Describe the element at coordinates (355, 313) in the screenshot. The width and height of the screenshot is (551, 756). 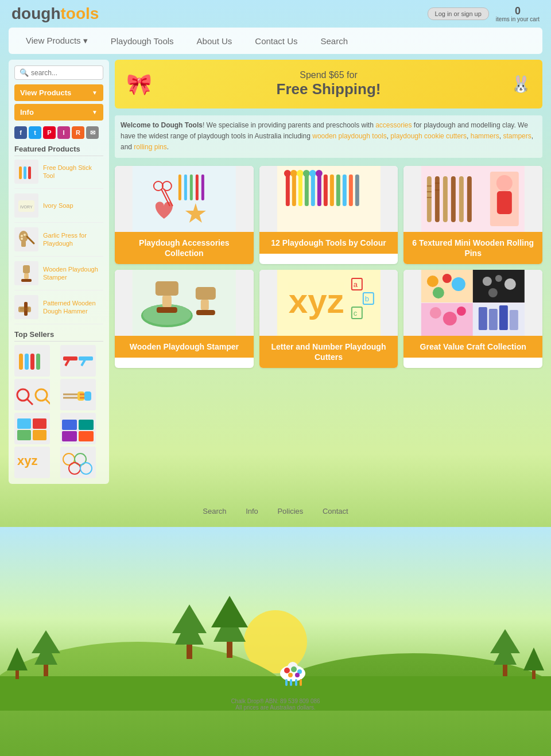
I see `svg-text: c` at that location.